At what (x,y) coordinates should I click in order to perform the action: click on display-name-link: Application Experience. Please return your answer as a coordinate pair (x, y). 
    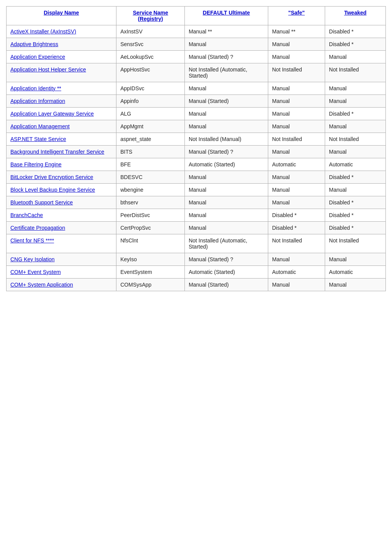
    Looking at the image, I should click on (38, 57).